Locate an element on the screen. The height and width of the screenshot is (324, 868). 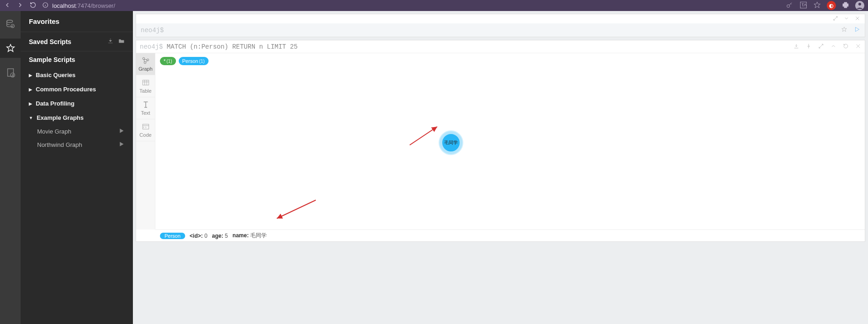
url-text: localhost:7474/browser/ is located at coordinates (83, 6).